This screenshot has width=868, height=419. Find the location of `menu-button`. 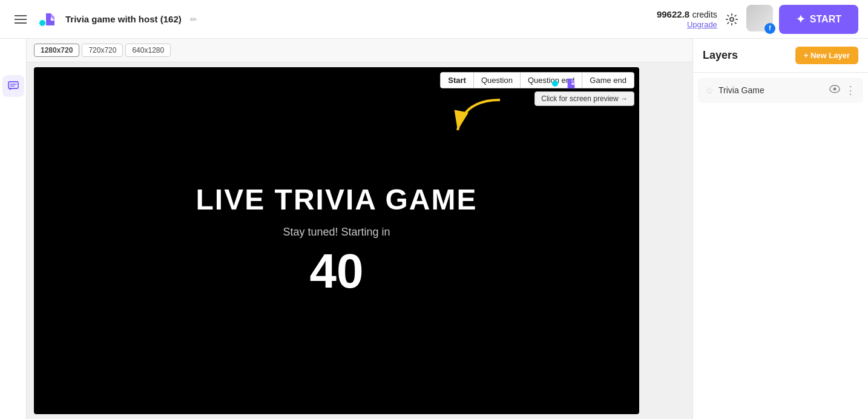

menu-button is located at coordinates (21, 19).